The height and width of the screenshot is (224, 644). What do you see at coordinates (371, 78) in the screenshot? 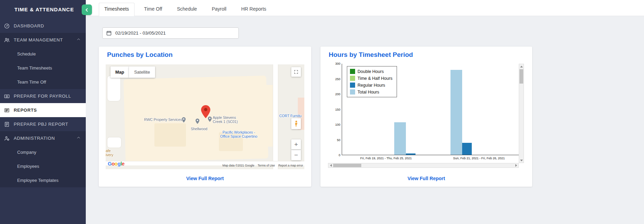
I see `legend-item: Time & Half Hours` at bounding box center [371, 78].